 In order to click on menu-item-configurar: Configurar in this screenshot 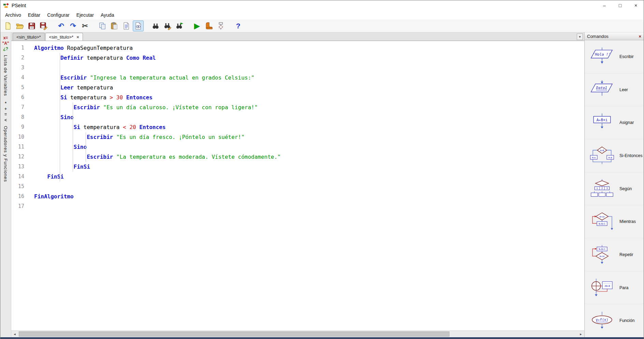, I will do `click(58, 15)`.